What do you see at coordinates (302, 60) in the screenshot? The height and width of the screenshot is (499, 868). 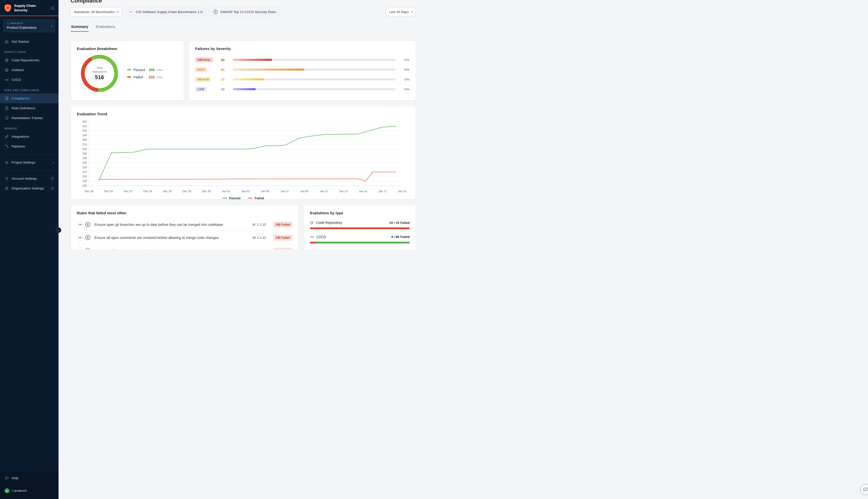 I see `severity-row: CRITICAL 50 24%` at bounding box center [302, 60].